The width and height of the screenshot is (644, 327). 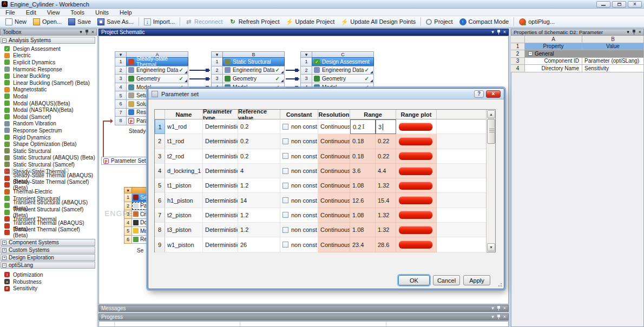 I want to click on row-number: 1, so click(x=160, y=126).